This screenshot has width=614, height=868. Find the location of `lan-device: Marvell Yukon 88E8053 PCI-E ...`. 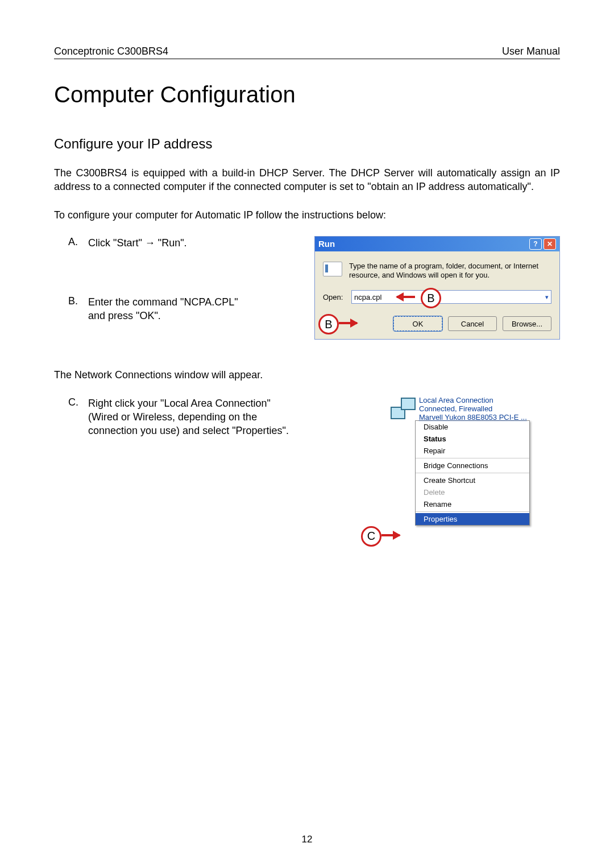

lan-device: Marvell Yukon 88E8053 PCI-E ... is located at coordinates (473, 418).